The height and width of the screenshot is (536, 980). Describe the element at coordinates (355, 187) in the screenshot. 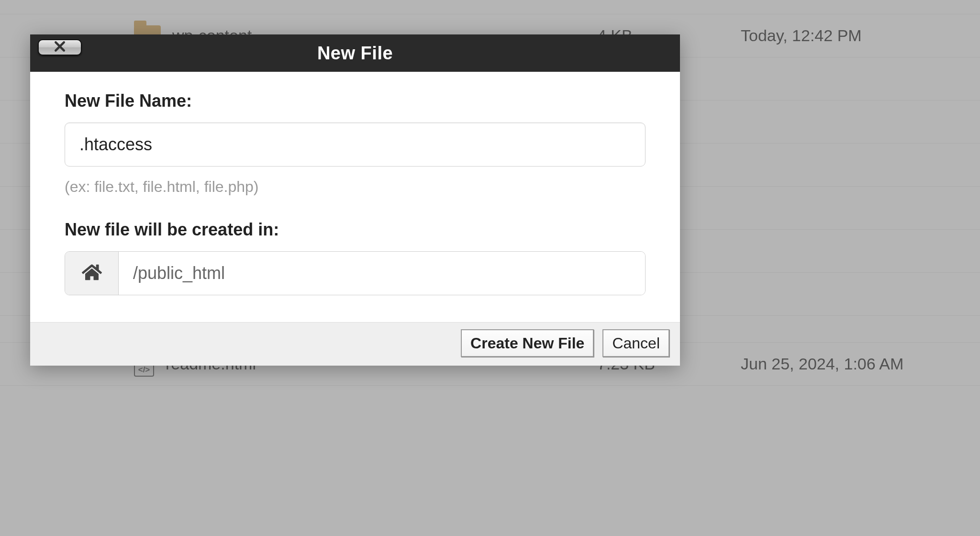

I see `filename-hint: (ex: file.txt, file.html, file.php)` at that location.